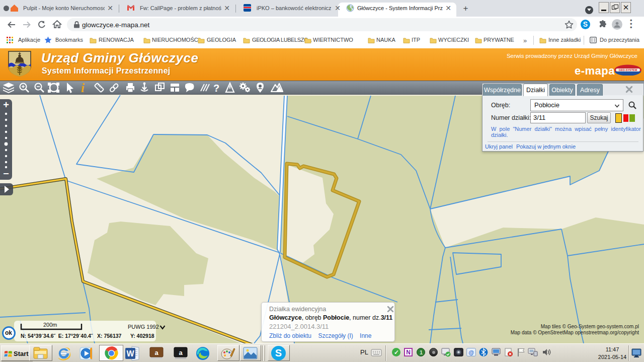  I want to click on svg-text: i, so click(83, 88).